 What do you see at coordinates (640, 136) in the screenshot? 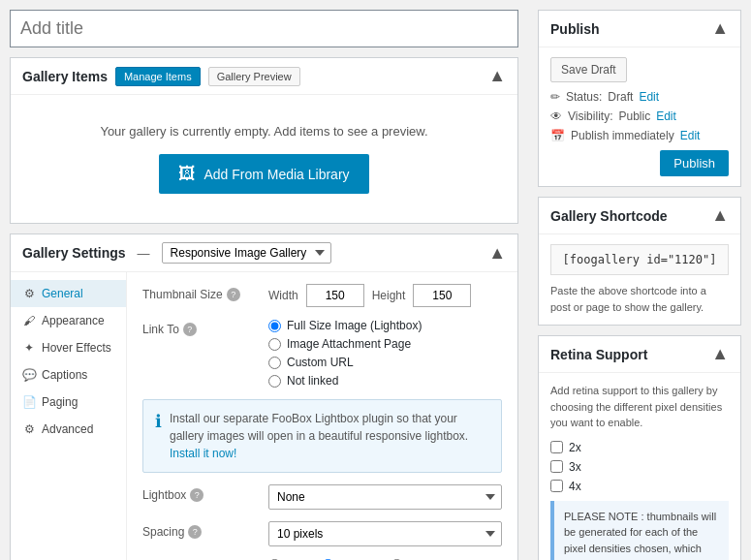
I see `publish-time-row: 📅 Publish immediately Edit` at bounding box center [640, 136].